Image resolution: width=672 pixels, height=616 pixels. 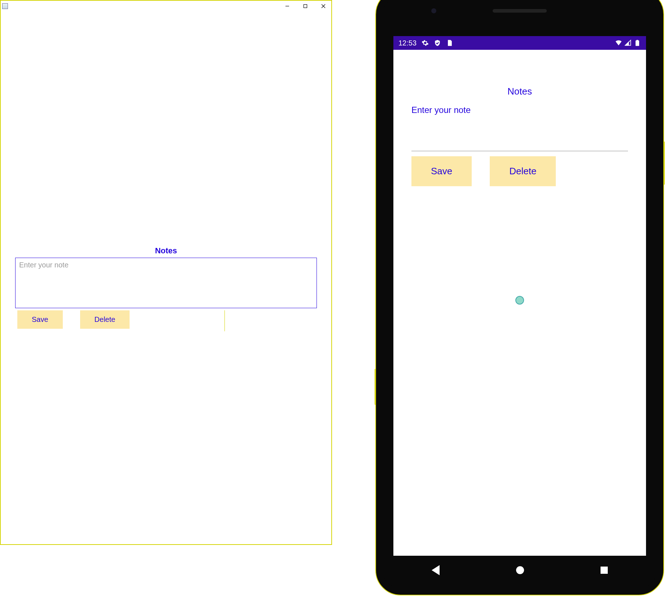 I want to click on titlebar, so click(x=166, y=6).